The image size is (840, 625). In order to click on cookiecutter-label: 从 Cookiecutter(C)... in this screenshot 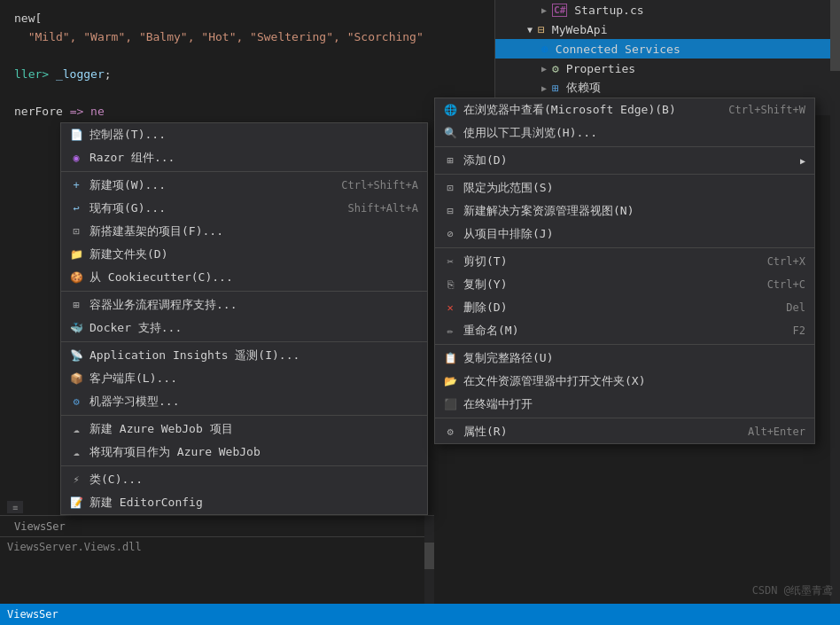, I will do `click(161, 277)`.